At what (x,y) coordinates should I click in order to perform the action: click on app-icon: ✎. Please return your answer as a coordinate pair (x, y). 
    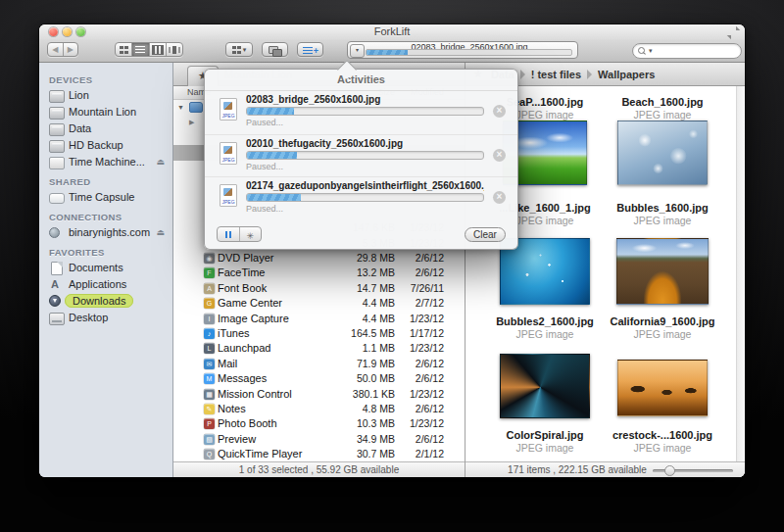
    Looking at the image, I should click on (210, 410).